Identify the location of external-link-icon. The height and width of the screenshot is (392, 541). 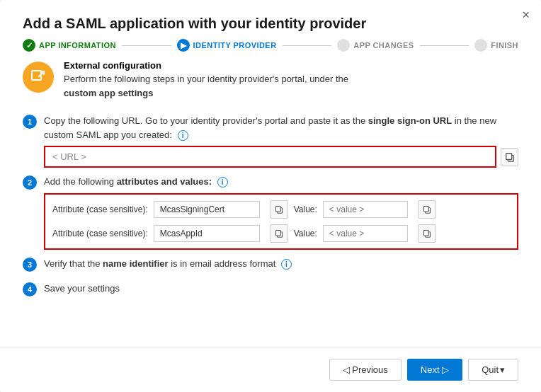
(38, 77).